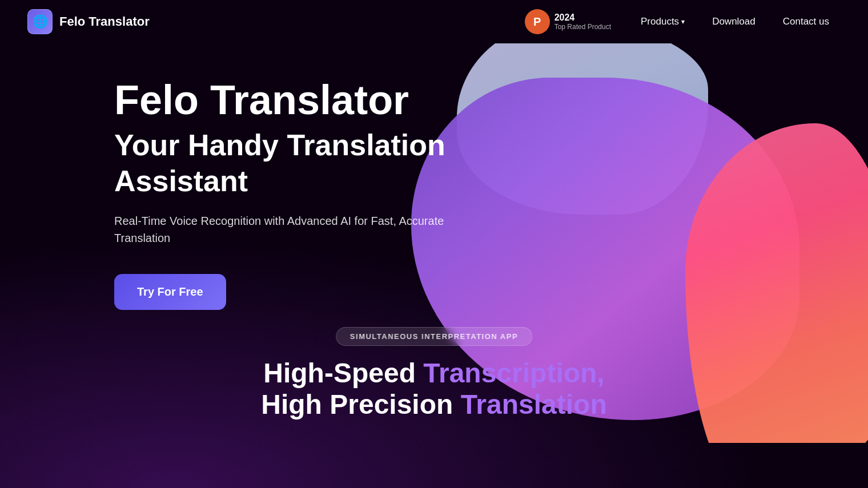 This screenshot has width=868, height=488. I want to click on nav-contact: Contact us, so click(806, 22).